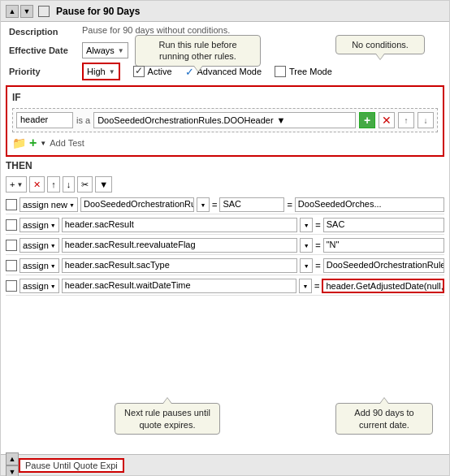  I want to click on callout-next-rule-text: Next rule pauses until quote expires., so click(167, 418).